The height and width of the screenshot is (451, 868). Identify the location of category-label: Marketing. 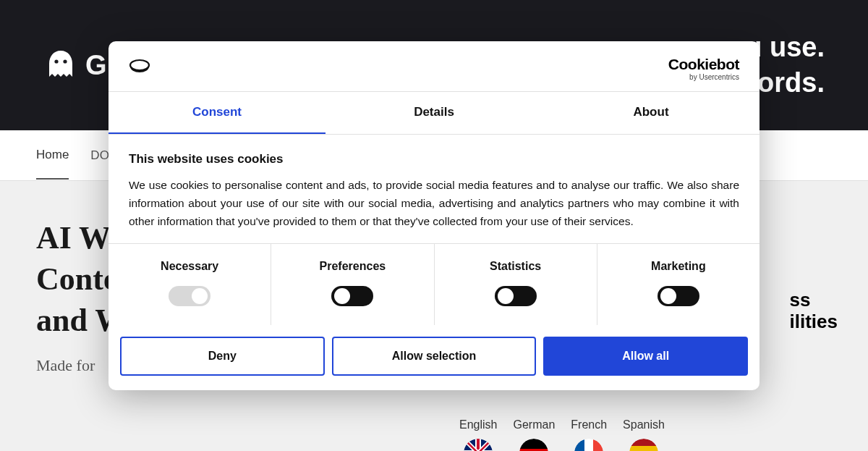
(678, 266).